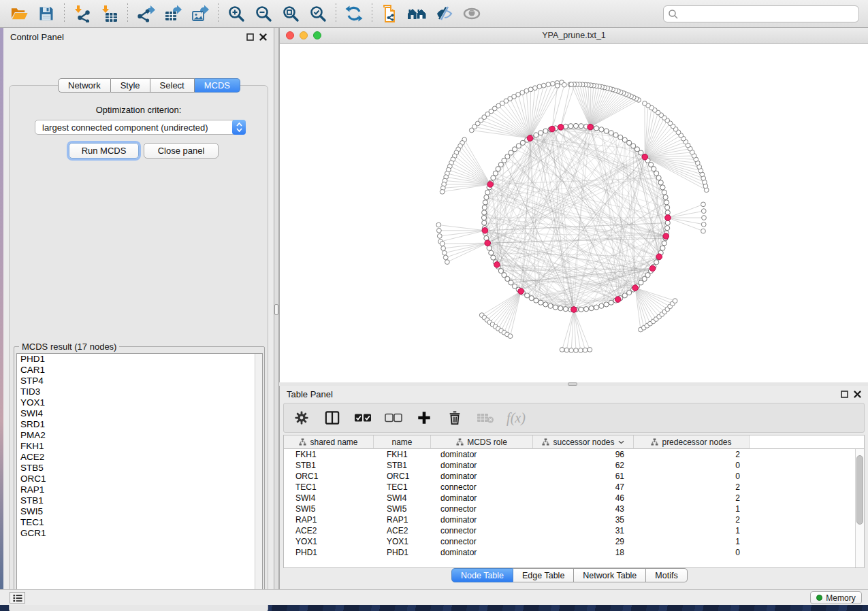  I want to click on splitter-grip, so click(276, 310).